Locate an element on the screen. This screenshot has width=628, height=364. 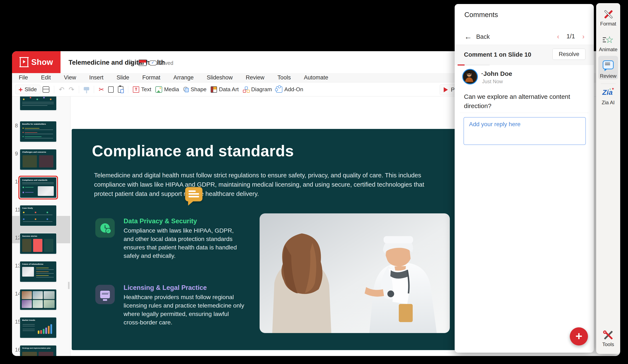
add-comment-fab: + is located at coordinates (579, 337).